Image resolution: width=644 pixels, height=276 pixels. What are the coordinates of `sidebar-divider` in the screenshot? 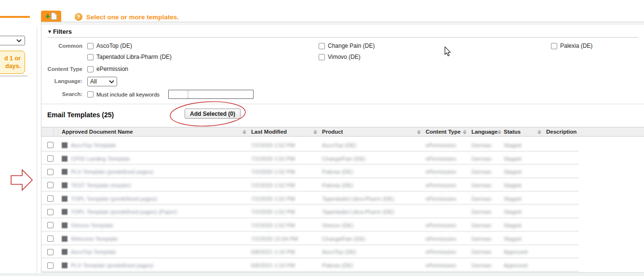 It's located at (13, 76).